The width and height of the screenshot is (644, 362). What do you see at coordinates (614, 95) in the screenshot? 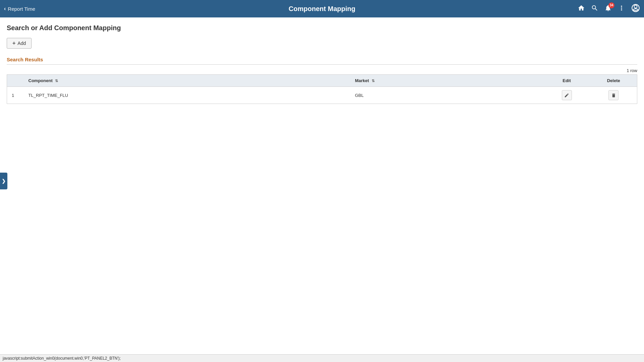
I see `cell-delete` at bounding box center [614, 95].